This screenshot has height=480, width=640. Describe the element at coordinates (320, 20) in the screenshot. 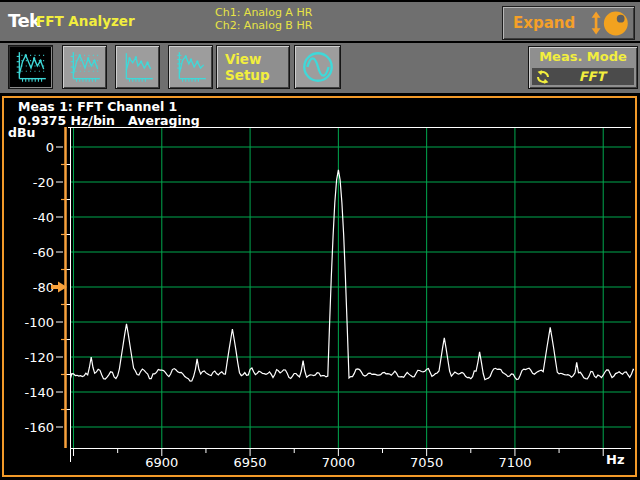

I see `top-bar: Tek FFT Analyzer Ch1: Analog A HR Ch2: A…` at that location.